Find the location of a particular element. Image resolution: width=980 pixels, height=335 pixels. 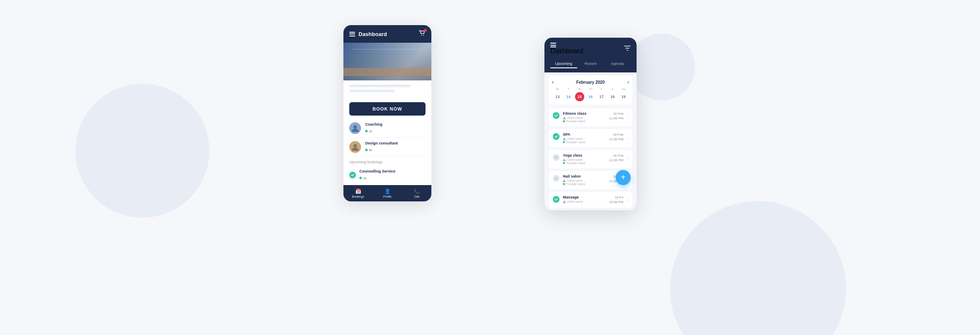

service-item-coaching: Coaching 1h is located at coordinates (387, 128).